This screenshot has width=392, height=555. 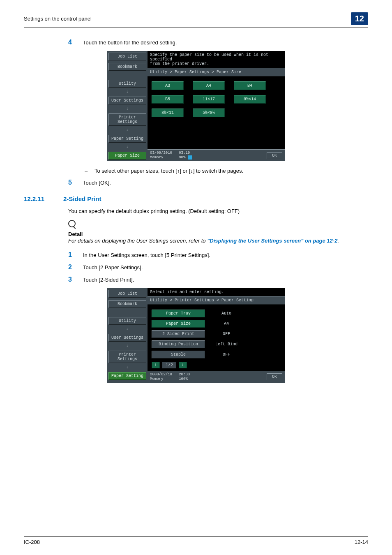 What do you see at coordinates (130, 43) in the screenshot?
I see `step-text: Touch the button for the desired setting…` at bounding box center [130, 43].